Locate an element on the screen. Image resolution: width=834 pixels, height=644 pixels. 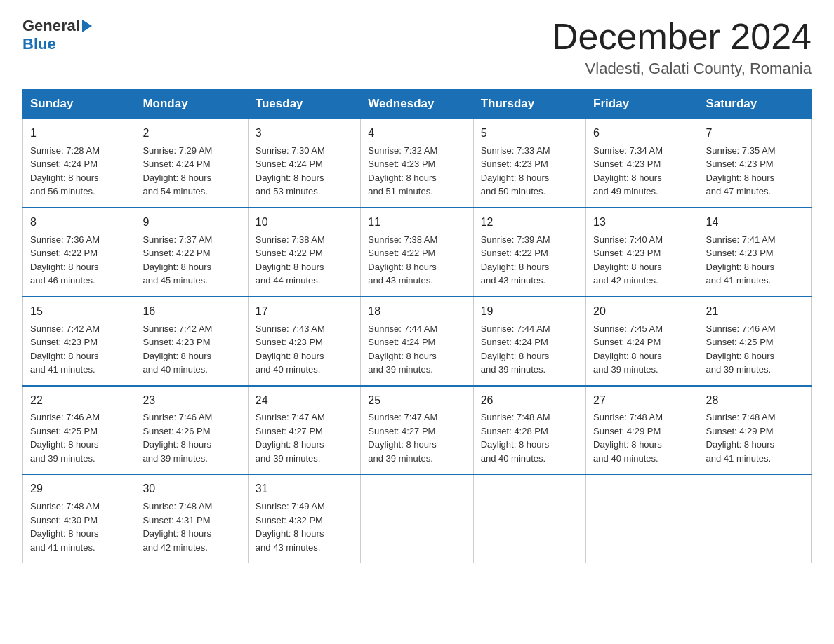
day-number: 26 is located at coordinates (529, 401).